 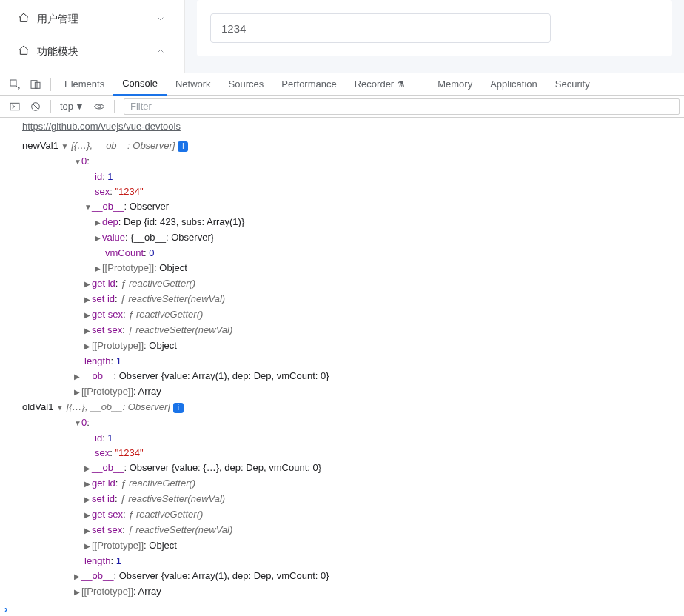 What do you see at coordinates (342, 36) in the screenshot?
I see `app-top: 用户管理 功能模块 1234` at bounding box center [342, 36].